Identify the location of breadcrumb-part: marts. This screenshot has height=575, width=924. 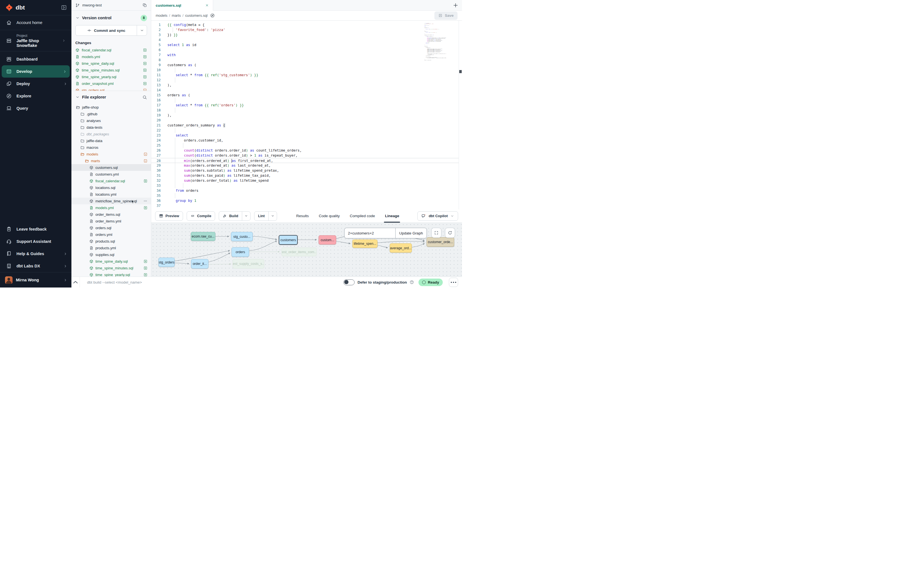
(176, 15).